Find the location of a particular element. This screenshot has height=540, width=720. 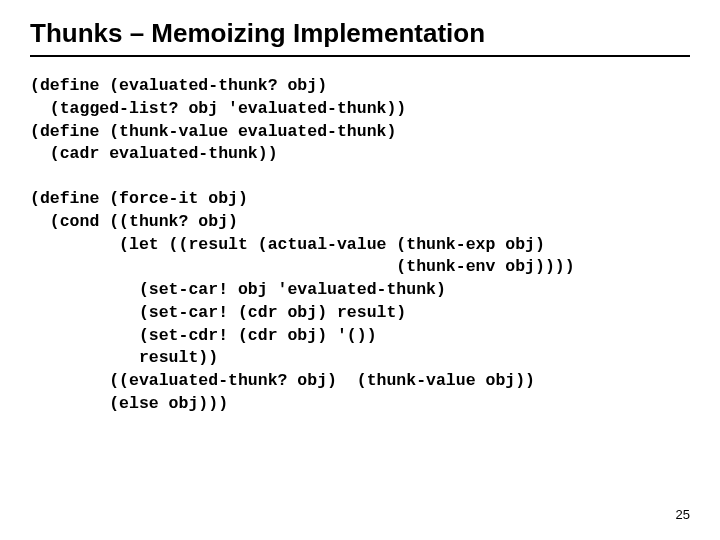

spacer is located at coordinates (360, 177).